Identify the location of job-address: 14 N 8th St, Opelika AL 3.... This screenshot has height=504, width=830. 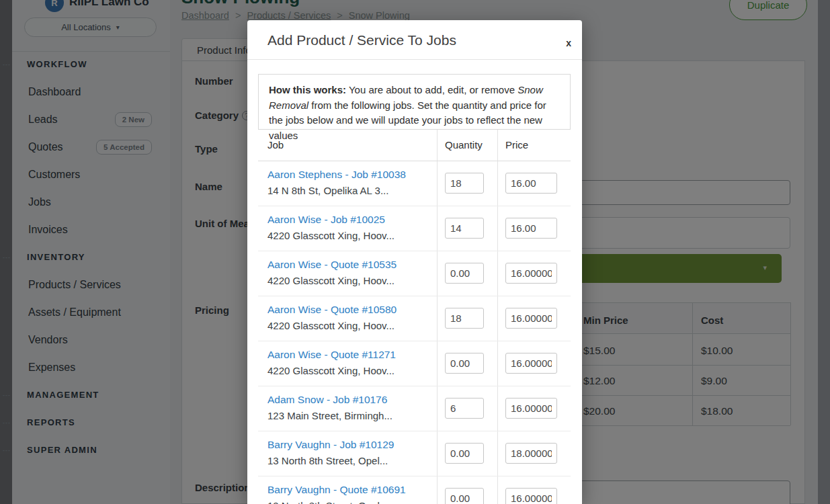
(328, 191).